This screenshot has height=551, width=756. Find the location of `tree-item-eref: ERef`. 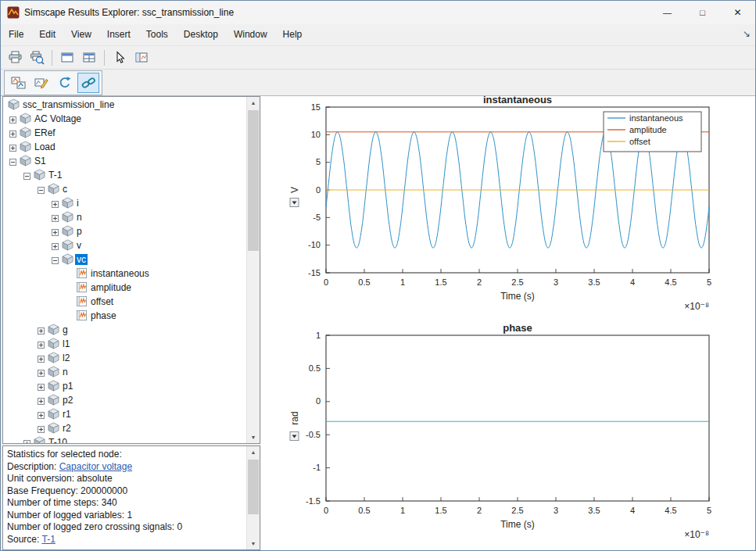

tree-item-eref: ERef is located at coordinates (125, 133).